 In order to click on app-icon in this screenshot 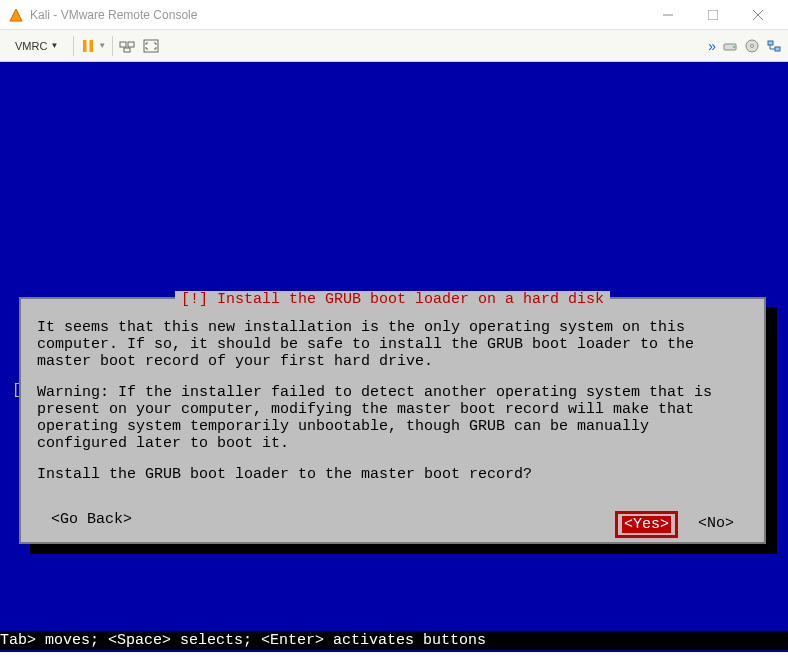, I will do `click(16, 15)`.